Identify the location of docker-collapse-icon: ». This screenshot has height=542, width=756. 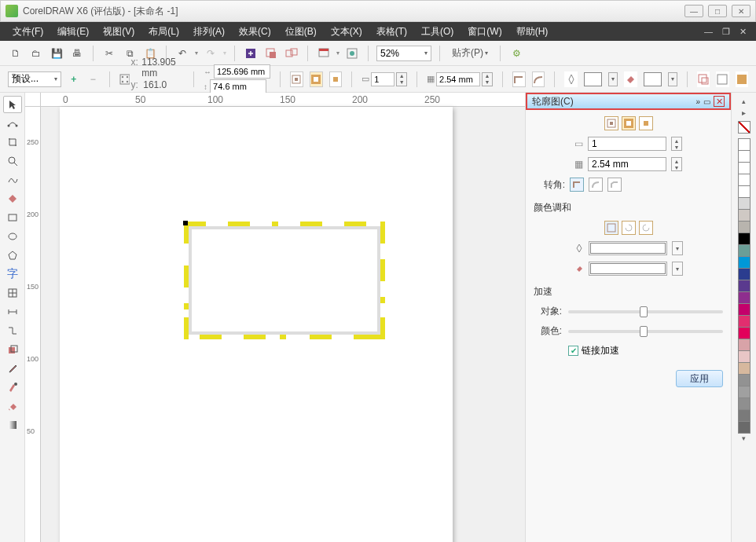
(698, 102).